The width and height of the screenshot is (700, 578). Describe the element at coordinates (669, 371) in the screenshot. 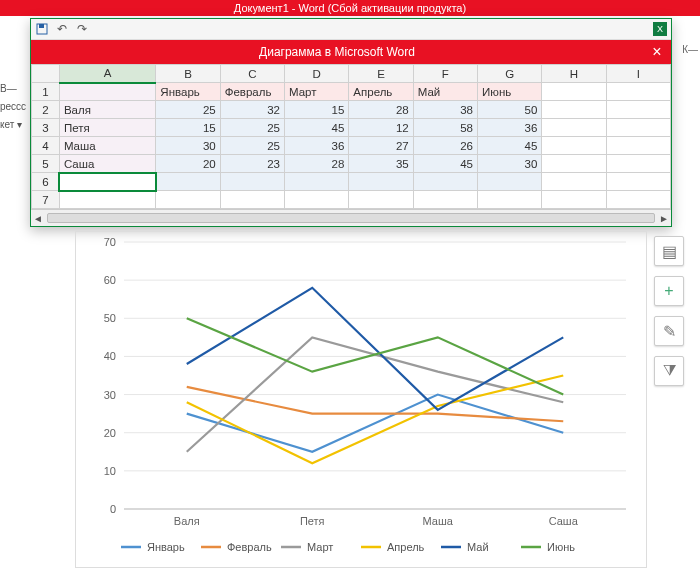

I see `chart-filter-button: ⧩` at that location.